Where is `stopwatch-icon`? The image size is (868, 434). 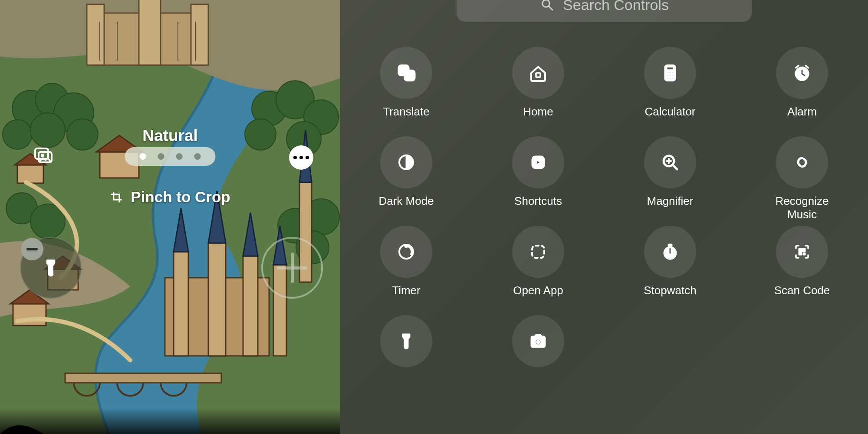 stopwatch-icon is located at coordinates (670, 252).